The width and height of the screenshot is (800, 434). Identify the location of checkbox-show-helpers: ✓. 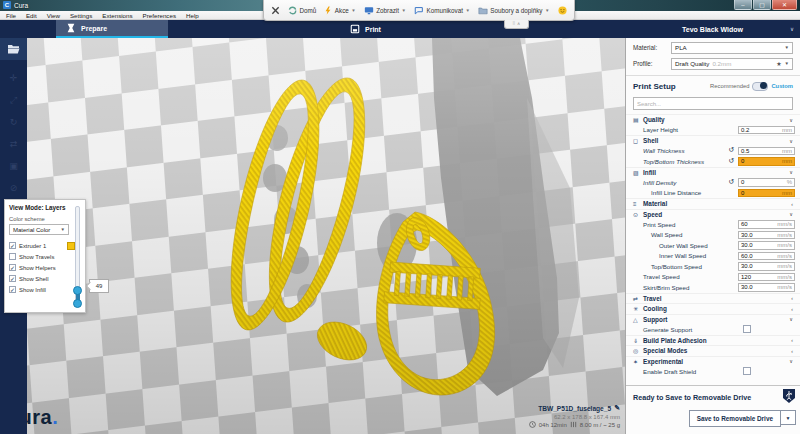
(12, 268).